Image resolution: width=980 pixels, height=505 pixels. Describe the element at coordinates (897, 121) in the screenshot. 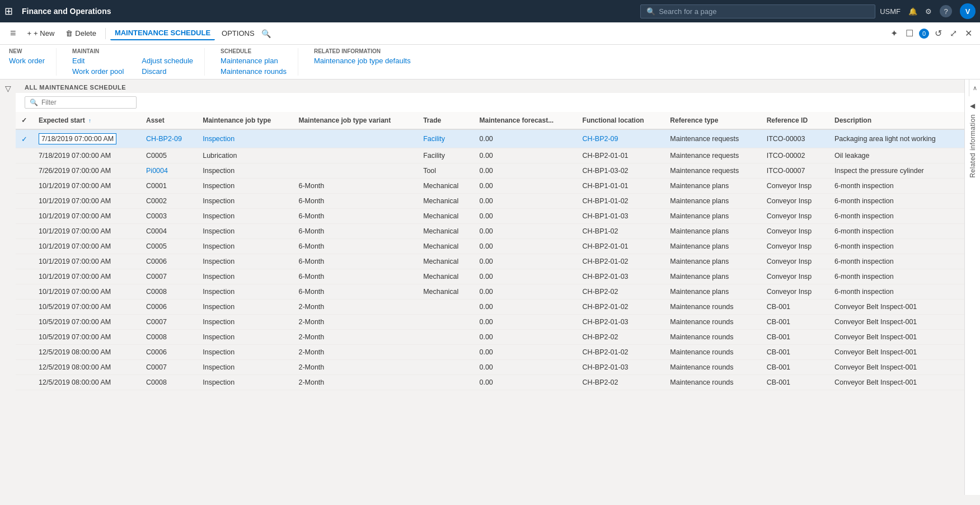

I see `col-description: Description` at that location.